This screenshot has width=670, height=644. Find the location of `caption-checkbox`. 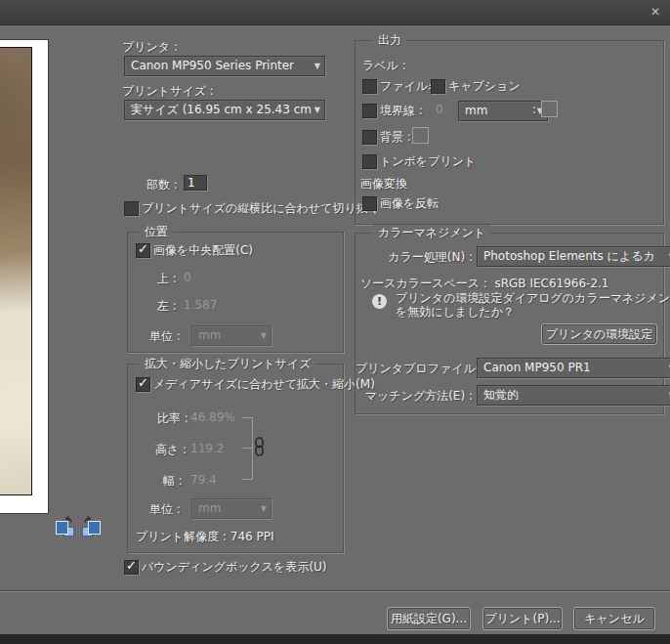

caption-checkbox is located at coordinates (438, 86).